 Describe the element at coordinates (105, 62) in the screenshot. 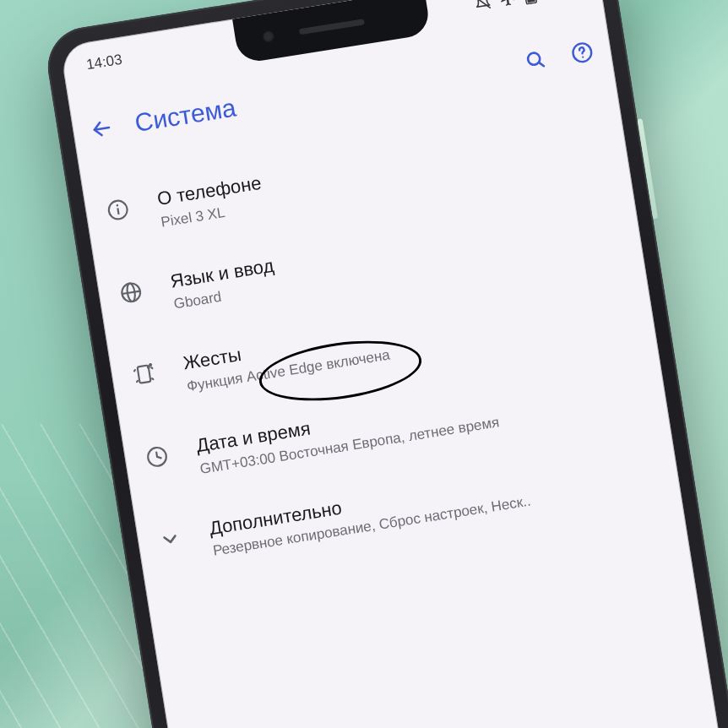

I see `status-time: 14:03` at that location.